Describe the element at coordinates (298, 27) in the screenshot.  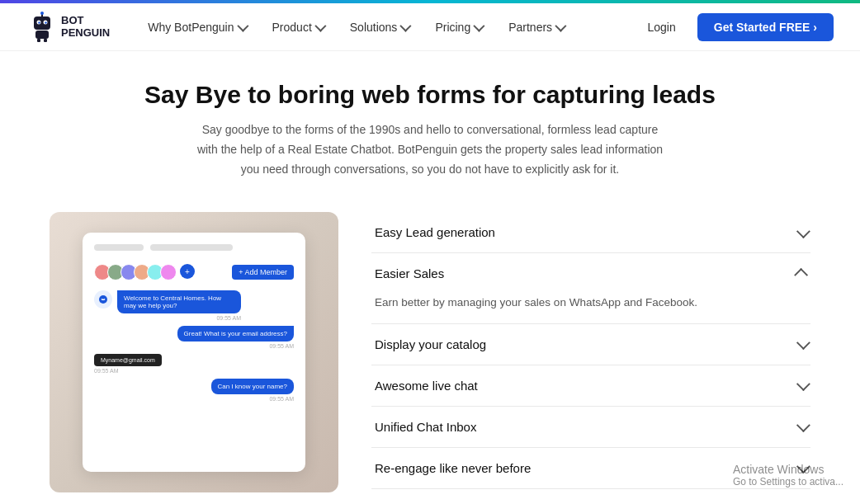
I see `nav-item-product: Product` at that location.